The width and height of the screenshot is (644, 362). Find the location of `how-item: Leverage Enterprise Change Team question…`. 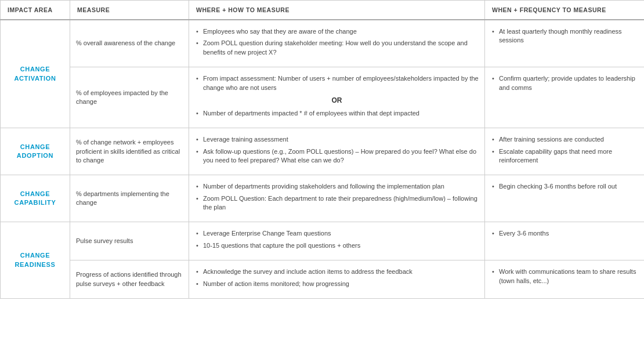

how-item: Leverage Enterprise Change Team question… is located at coordinates (337, 233).